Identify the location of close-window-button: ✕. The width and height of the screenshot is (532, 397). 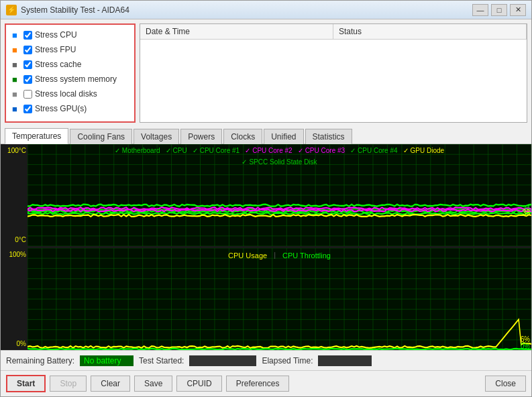
(518, 10).